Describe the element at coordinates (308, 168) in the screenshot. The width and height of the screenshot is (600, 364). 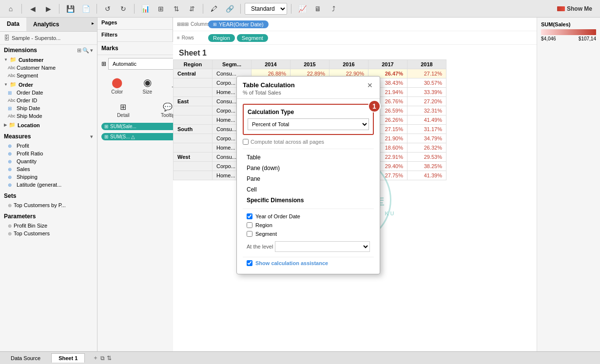
I see `option-pane-down: Pane (down)` at that location.